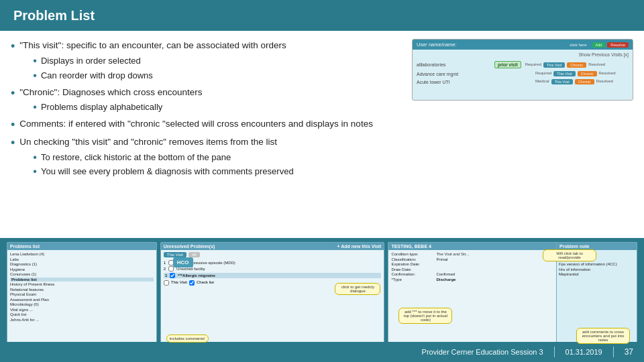 This screenshot has height=362, width=644. What do you see at coordinates (570, 255) in the screenshot?
I see `annotation-tab: Will click tab to read/provide` at bounding box center [570, 255].